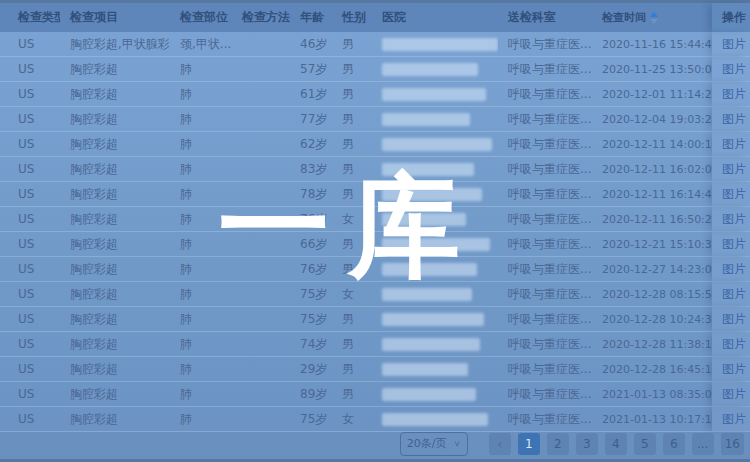 This screenshot has width=750, height=462. Describe the element at coordinates (558, 444) in the screenshot. I see `page-button-2: 2` at that location.